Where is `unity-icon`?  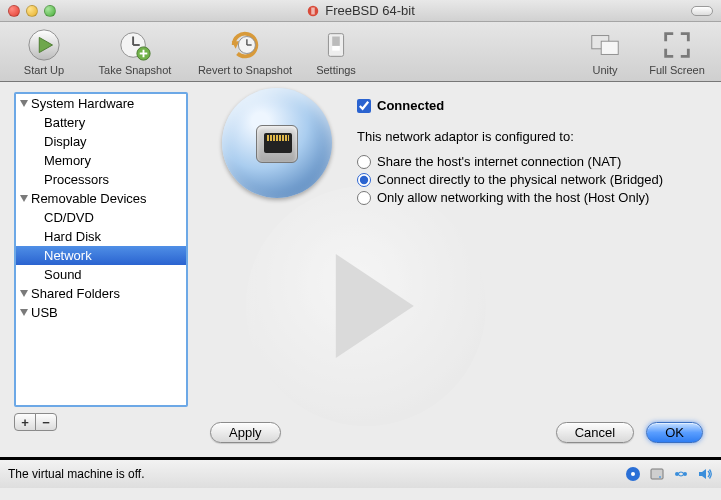 unity-icon is located at coordinates (605, 45).